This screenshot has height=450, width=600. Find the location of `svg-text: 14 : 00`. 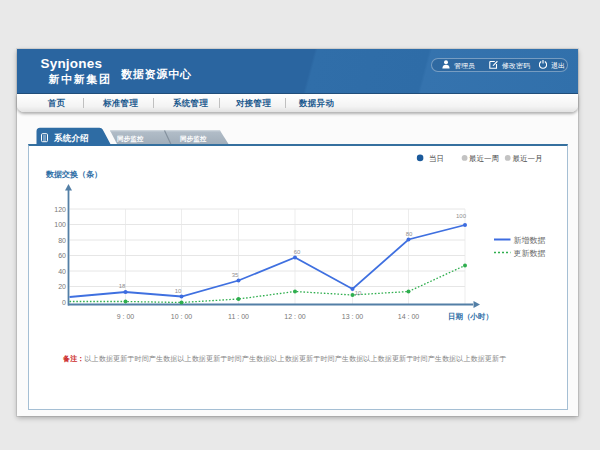

svg-text: 14 : 00 is located at coordinates (409, 316).